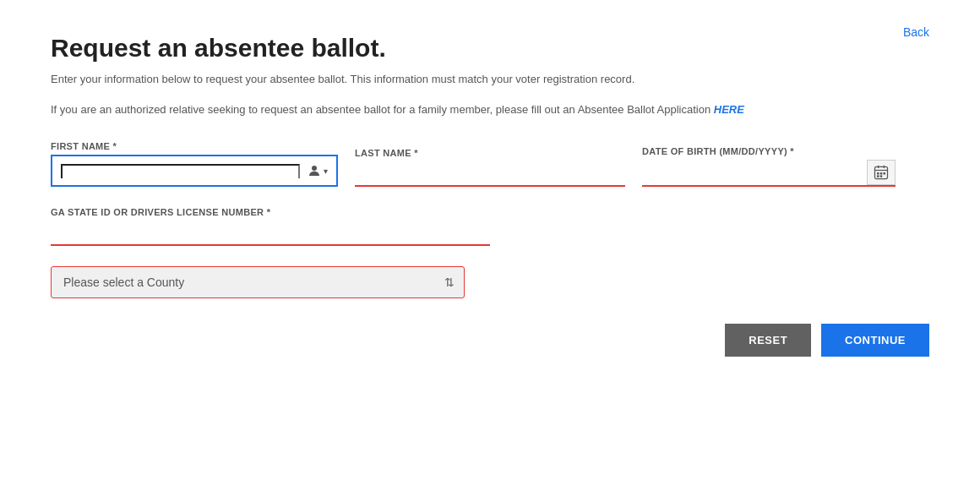 Image resolution: width=980 pixels, height=502 pixels. Describe the element at coordinates (916, 32) in the screenshot. I see `back-link: Back` at that location.